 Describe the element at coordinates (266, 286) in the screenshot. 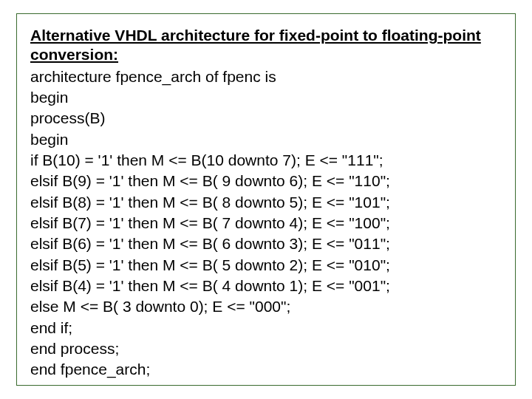

I see `code-line: elsif B(4) = '1' then M <= B( 4 downto 1…` at that location.